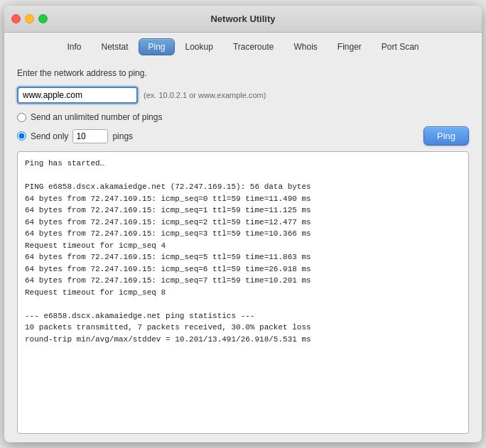 The width and height of the screenshot is (486, 448). Describe the element at coordinates (199, 47) in the screenshot. I see `tab-lookup: Lookup` at that location.